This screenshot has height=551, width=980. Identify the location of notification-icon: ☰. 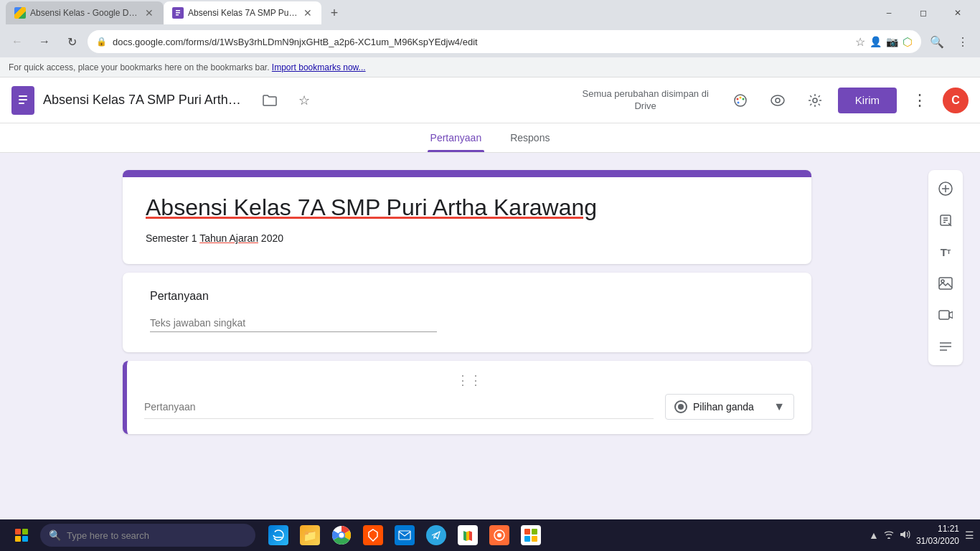
(970, 535).